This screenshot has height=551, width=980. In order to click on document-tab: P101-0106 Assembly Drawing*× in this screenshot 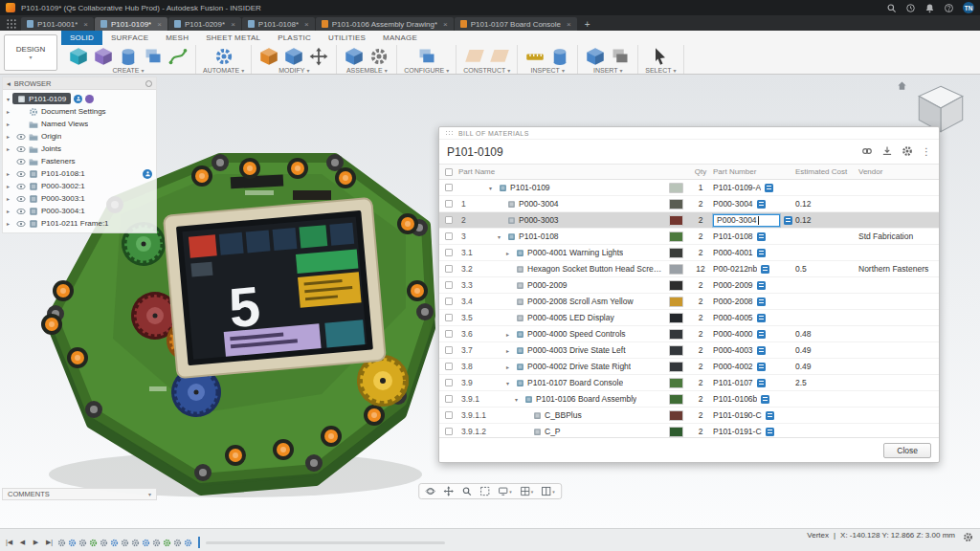, I will do `click(385, 24)`.